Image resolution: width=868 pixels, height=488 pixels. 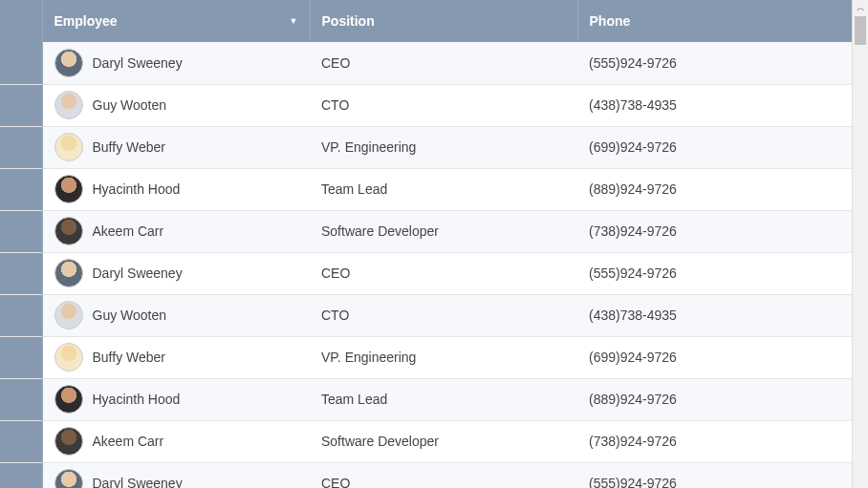 What do you see at coordinates (860, 31) in the screenshot?
I see `scrollbar-thumb` at bounding box center [860, 31].